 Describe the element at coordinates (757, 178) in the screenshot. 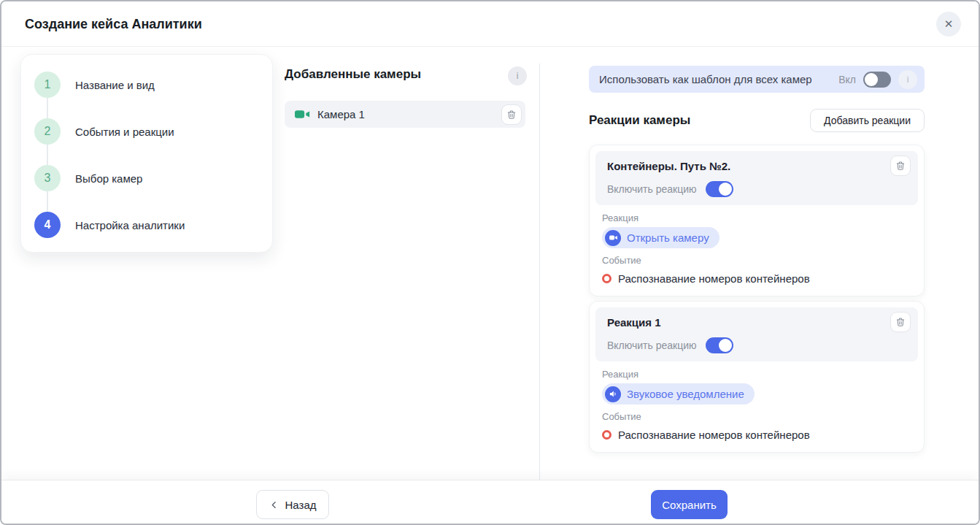

I see `reaction-card-header: Контейнеры. Путь №2. Включить реакцию` at that location.